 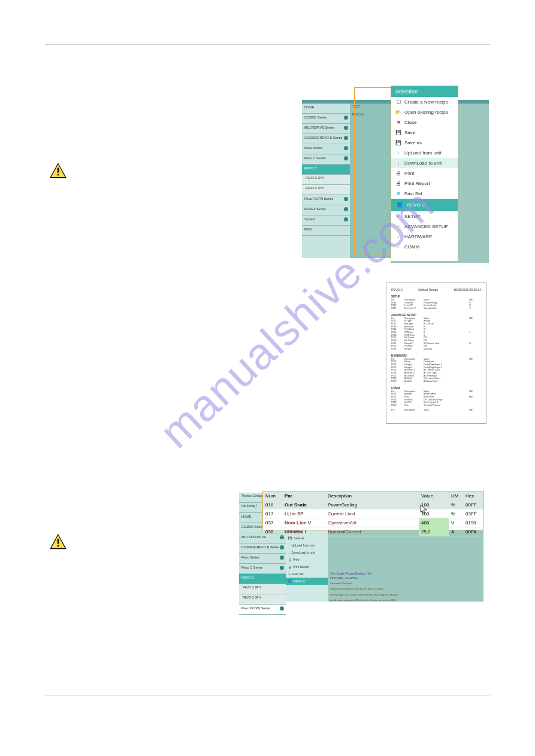 What do you see at coordinates (373, 523) in the screenshot?
I see `table-row: 037 Nom Line V OperativeVolt 400 V 0190` at bounding box center [373, 523].